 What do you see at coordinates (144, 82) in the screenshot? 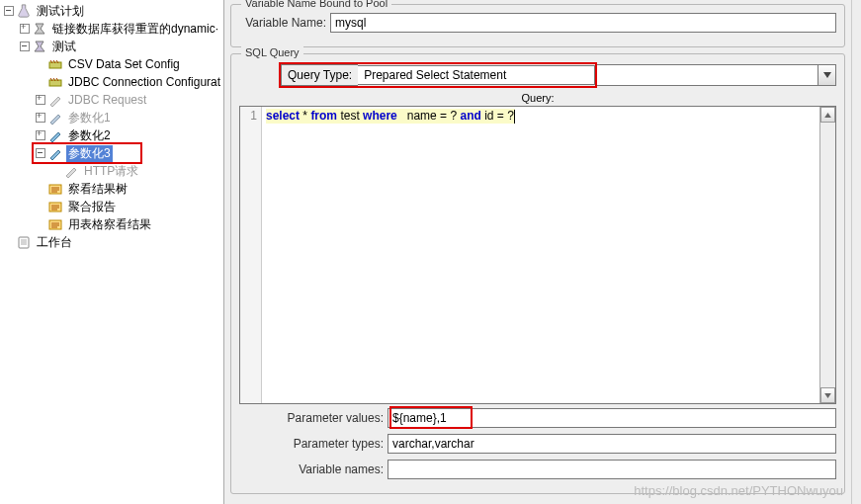
I see `tree-label: JDBC Connection Configurat` at bounding box center [144, 82].